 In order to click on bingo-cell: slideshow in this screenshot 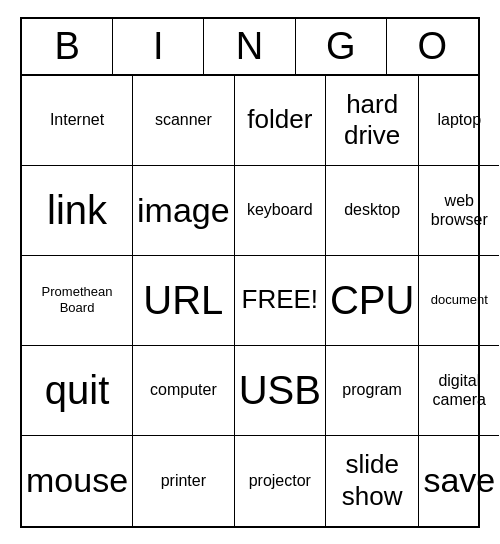, I will do `click(372, 481)`.